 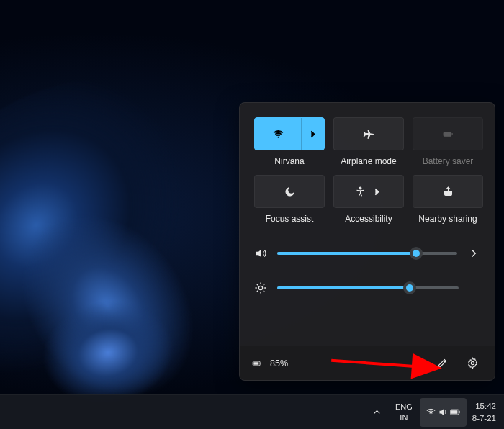 What do you see at coordinates (410, 288) in the screenshot?
I see `brightness-thumb` at bounding box center [410, 288].